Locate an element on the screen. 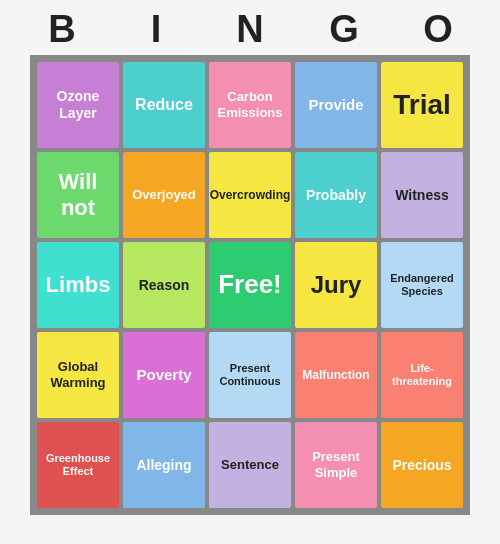 This screenshot has width=500, height=544. bingo-letter-i: I is located at coordinates (156, 30).